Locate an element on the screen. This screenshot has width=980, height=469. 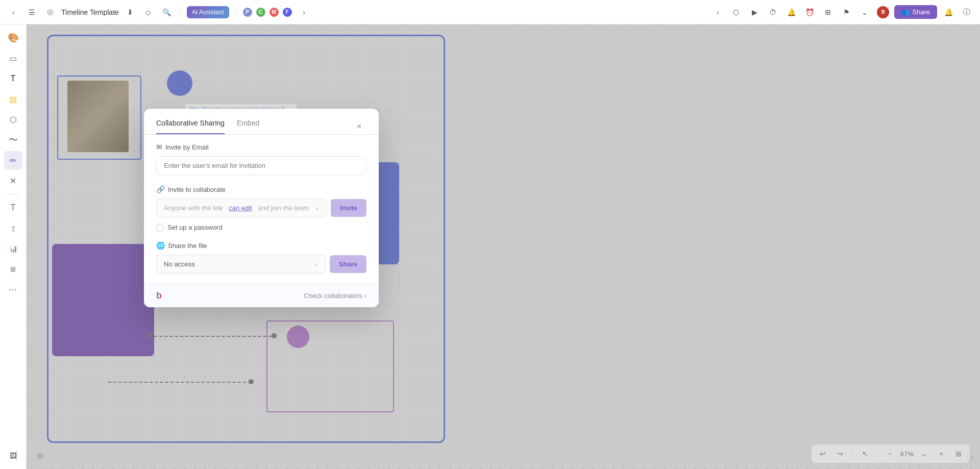
ai-assistant-button: AI Assistant is located at coordinates (208, 12).